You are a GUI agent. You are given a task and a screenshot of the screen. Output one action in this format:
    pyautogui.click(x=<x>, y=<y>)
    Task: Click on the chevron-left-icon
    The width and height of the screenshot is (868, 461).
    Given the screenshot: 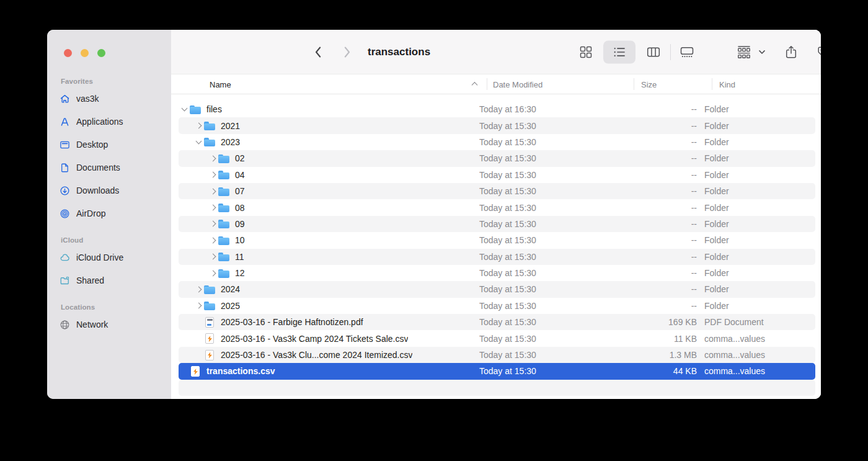 What is the action you would take?
    pyautogui.click(x=318, y=52)
    